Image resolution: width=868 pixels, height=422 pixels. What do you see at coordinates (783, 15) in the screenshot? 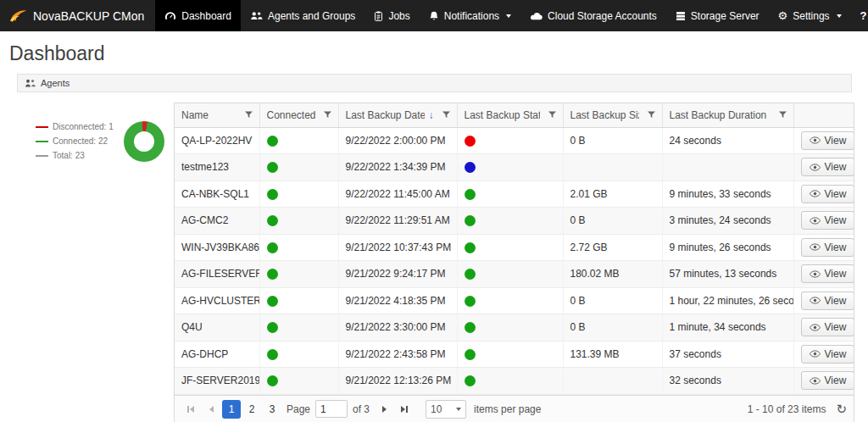
I see `gear-icon: ⚙` at bounding box center [783, 15].